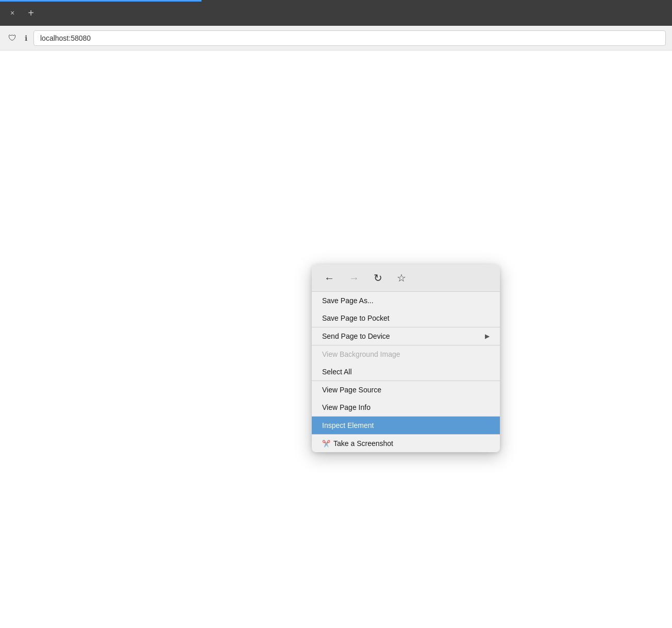 The height and width of the screenshot is (628, 672). I want to click on browser-toolbar: 🛡 ℹ localhost:58080, so click(336, 38).